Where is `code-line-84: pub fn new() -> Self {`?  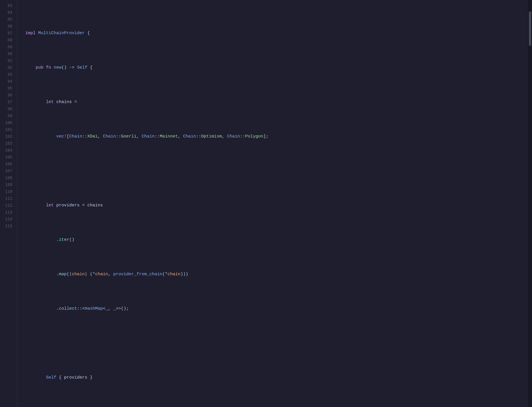 code-line-84: pub fn new() -> Self { is located at coordinates (276, 68).